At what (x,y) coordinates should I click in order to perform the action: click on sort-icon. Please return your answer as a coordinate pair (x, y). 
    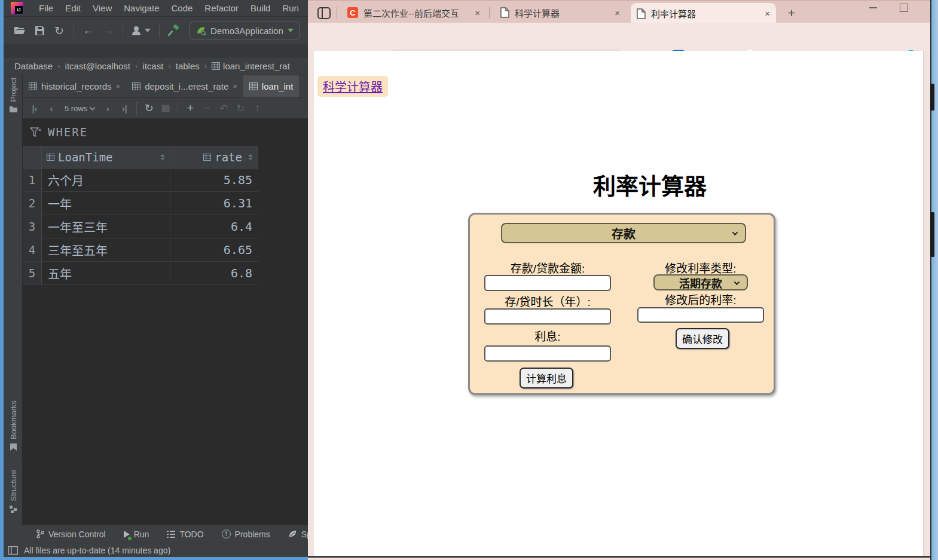
    Looking at the image, I should click on (250, 157).